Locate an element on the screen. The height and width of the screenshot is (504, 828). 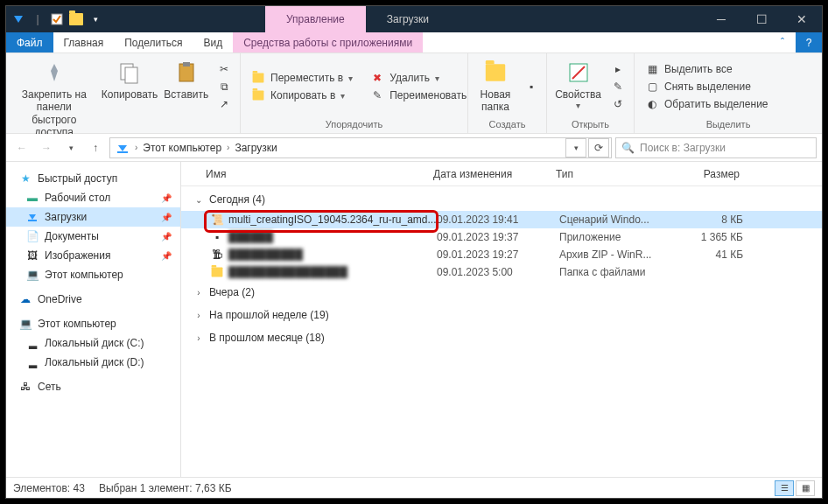
paste-button: Вставить is located at coordinates (186, 78).